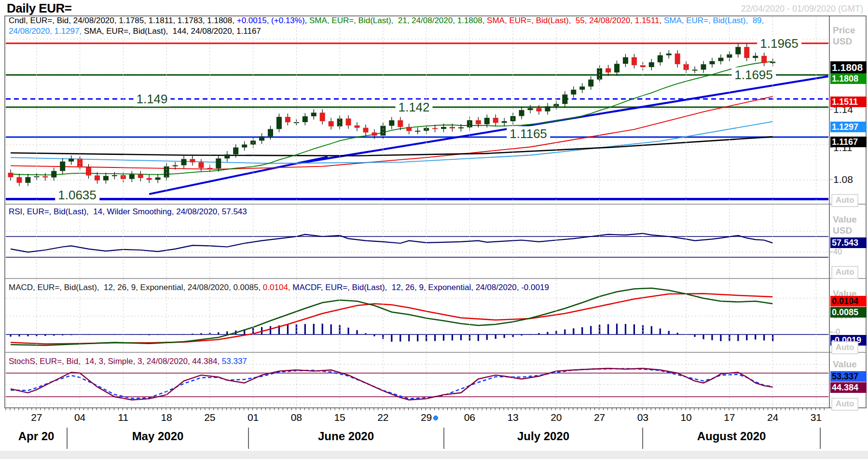 This screenshot has width=868, height=459. What do you see at coordinates (427, 417) in the screenshot?
I see `xaxis-day-29: 29` at bounding box center [427, 417].